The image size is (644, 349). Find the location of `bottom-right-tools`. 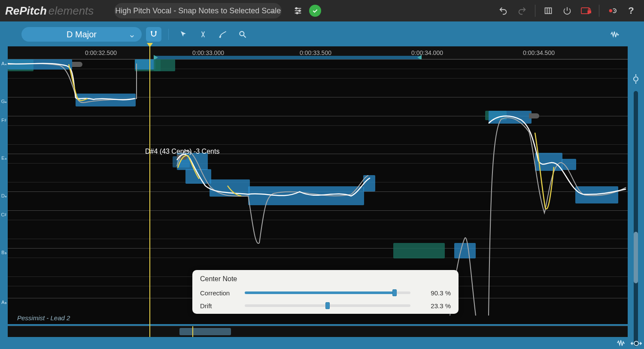

bottom-right-tools is located at coordinates (629, 343).